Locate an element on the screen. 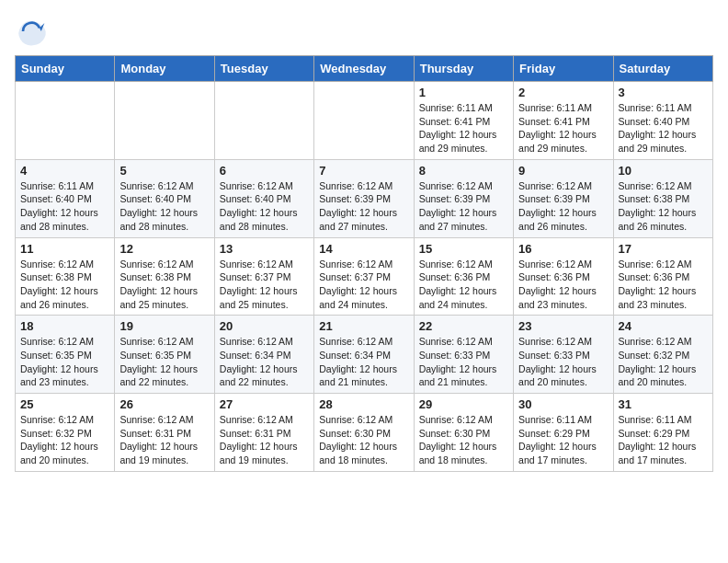  day-number: 17 is located at coordinates (664, 248).